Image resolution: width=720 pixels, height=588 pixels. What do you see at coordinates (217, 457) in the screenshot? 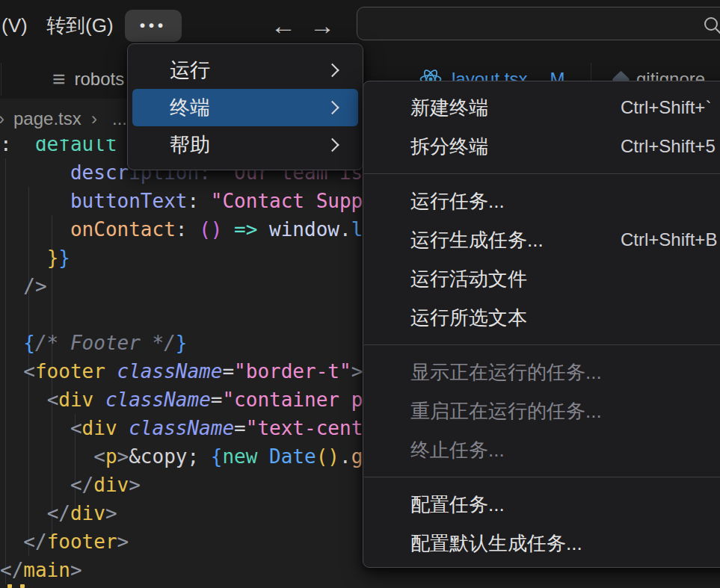
I see `code-token: {` at bounding box center [217, 457].